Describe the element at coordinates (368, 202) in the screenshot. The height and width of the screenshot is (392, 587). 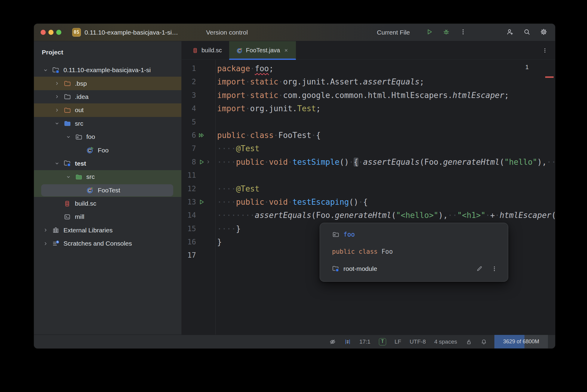
I see `code-line-13: 13····public·void·testEscaping()·{` at that location.